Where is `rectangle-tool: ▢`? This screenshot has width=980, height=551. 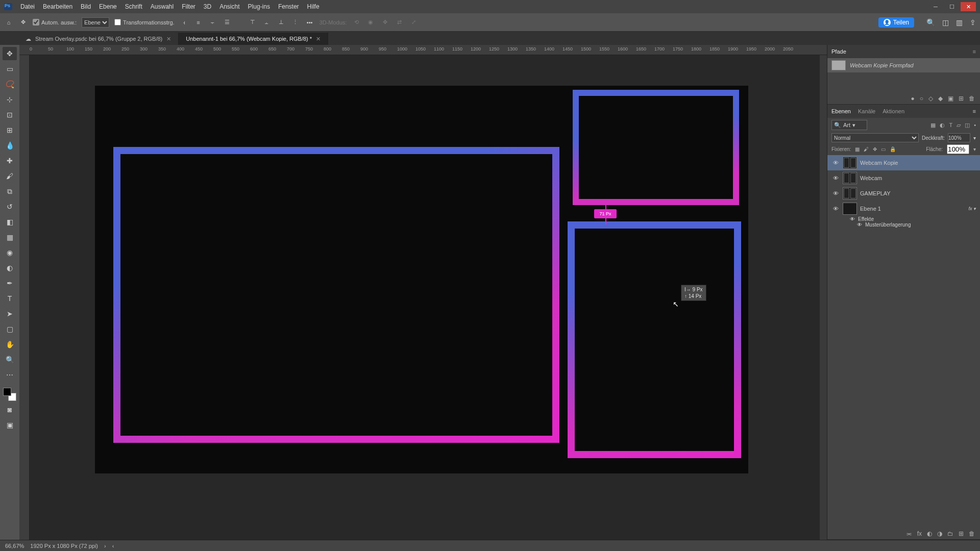
rectangle-tool: ▢ is located at coordinates (10, 329).